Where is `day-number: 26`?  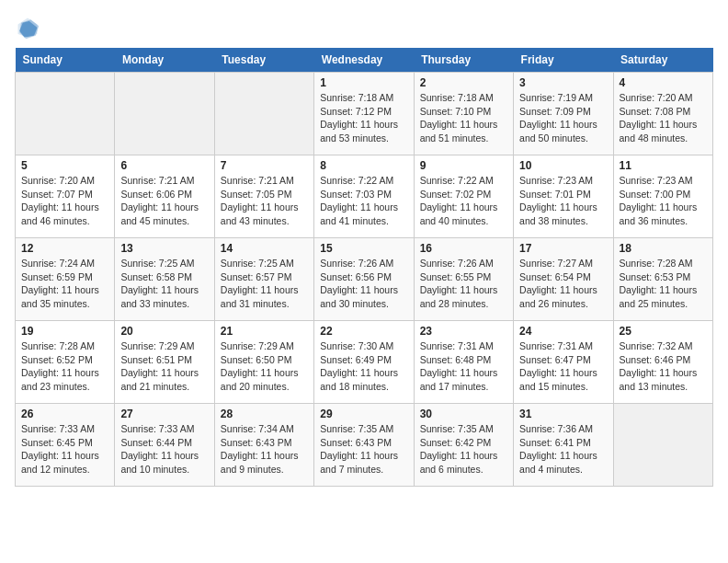
day-number: 26 is located at coordinates (64, 414).